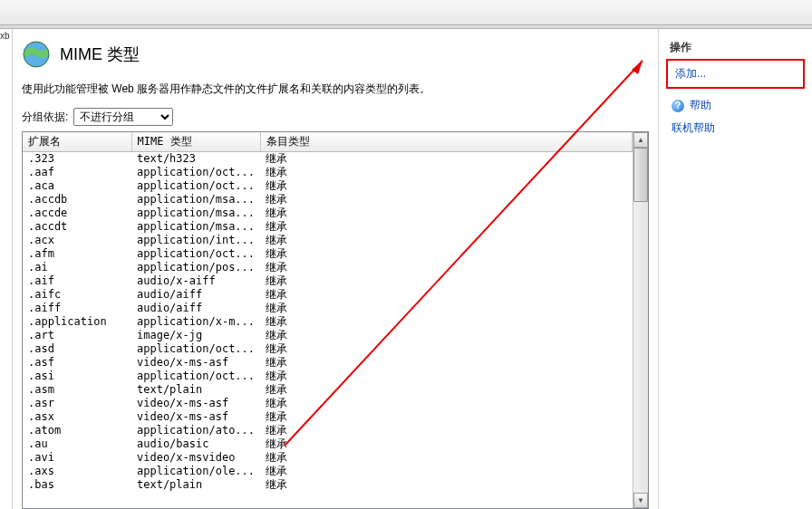 The image size is (812, 509). Describe the element at coordinates (77, 254) in the screenshot. I see `cell-ext: .afm` at that location.